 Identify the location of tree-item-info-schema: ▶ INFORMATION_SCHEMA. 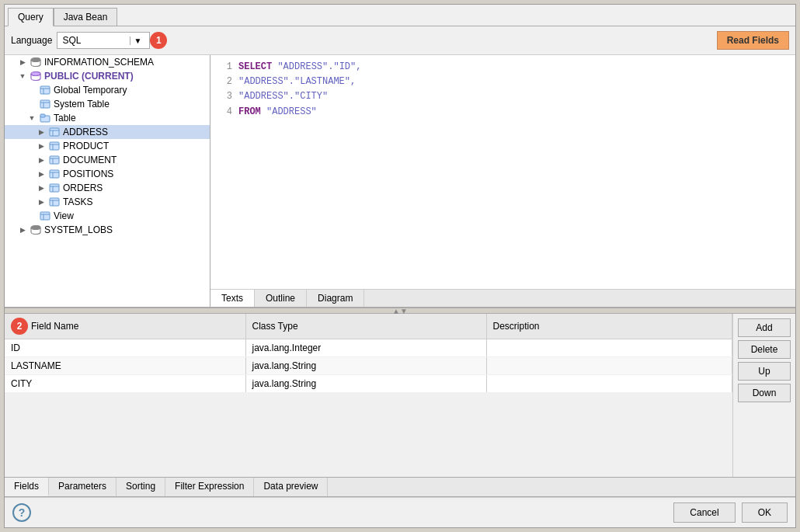
(107, 62).